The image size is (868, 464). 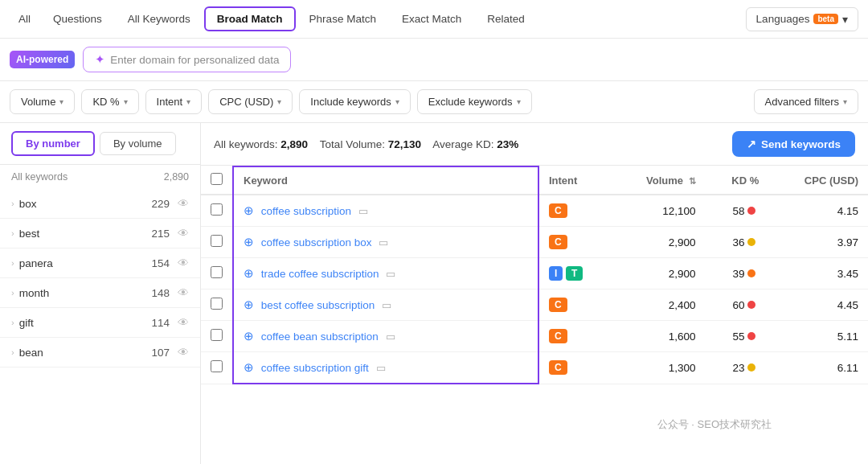 What do you see at coordinates (342, 19) in the screenshot?
I see `tab-phrase-match: Phrase Match` at bounding box center [342, 19].